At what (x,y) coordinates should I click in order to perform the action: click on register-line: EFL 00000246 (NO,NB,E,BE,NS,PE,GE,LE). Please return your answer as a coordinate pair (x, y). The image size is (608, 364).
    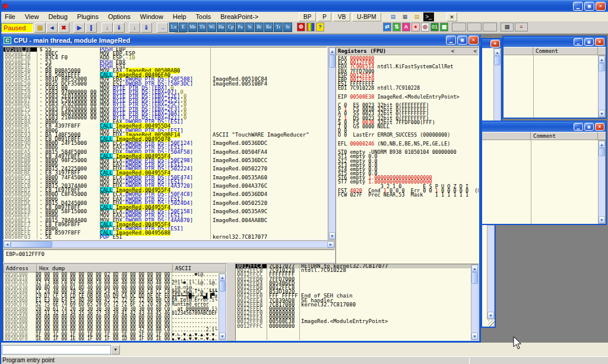
    Looking at the image, I should click on (408, 144).